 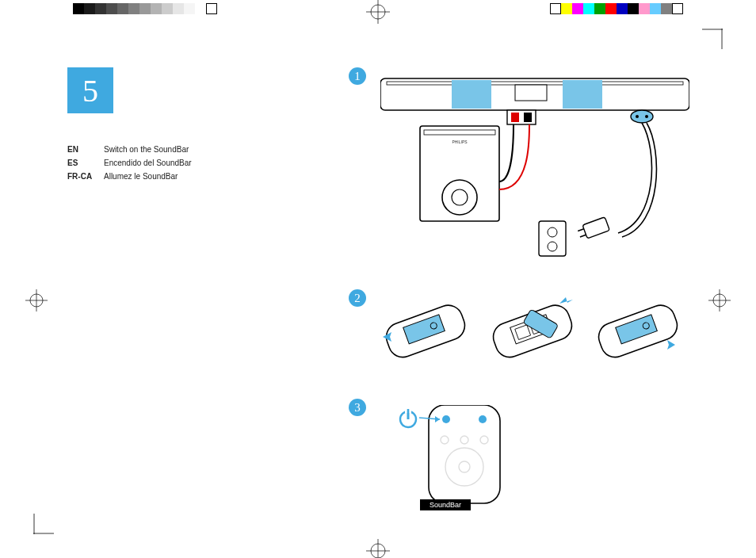 What do you see at coordinates (408, 418) in the screenshot?
I see `power-icon` at bounding box center [408, 418].